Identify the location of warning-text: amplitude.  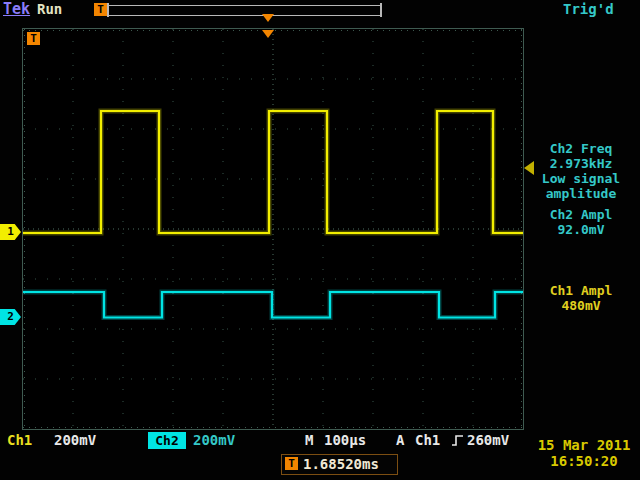
(581, 194).